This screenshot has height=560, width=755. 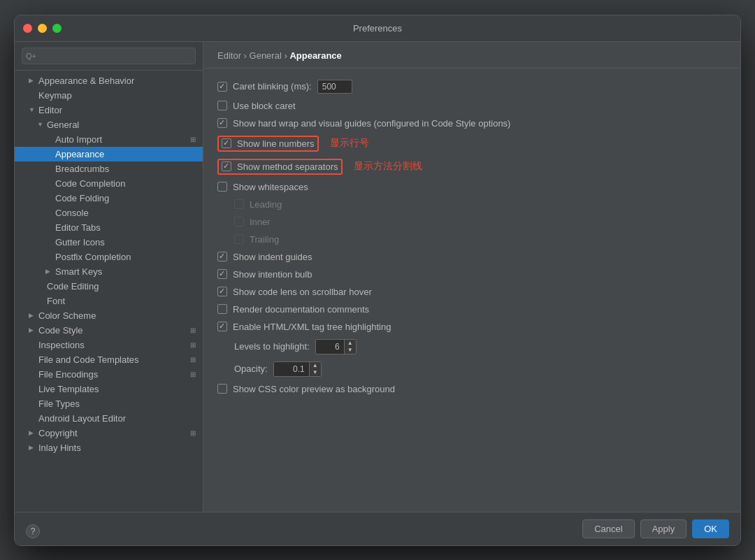 I want to click on trailing-label: Trailing, so click(x=257, y=239).